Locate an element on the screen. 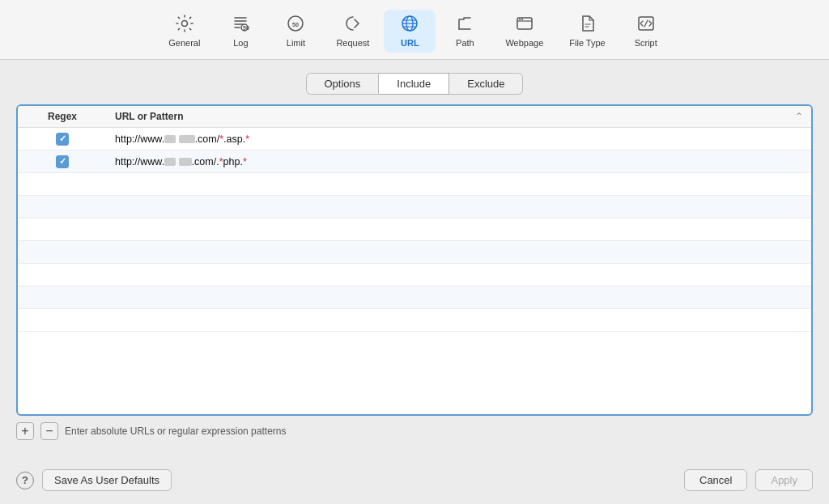 The height and width of the screenshot is (504, 829). toolbar-item-general: General is located at coordinates (185, 31).